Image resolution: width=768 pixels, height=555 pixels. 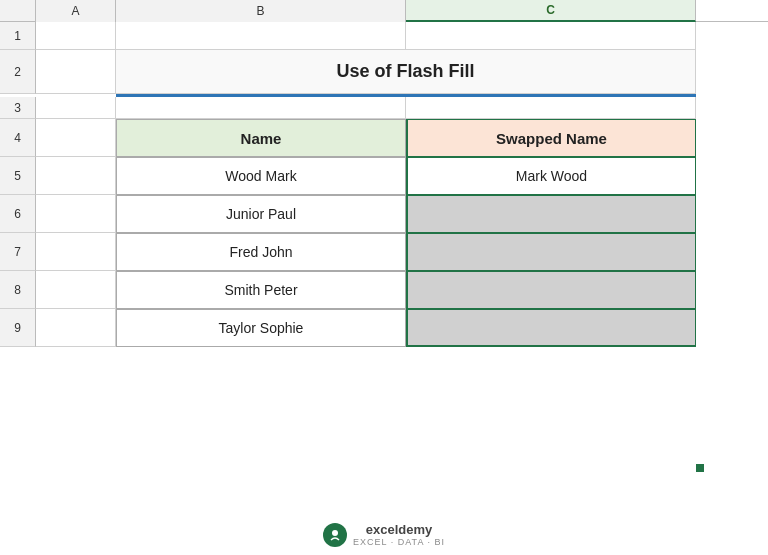 What do you see at coordinates (18, 328) in the screenshot?
I see `row-header-9: 9` at bounding box center [18, 328].